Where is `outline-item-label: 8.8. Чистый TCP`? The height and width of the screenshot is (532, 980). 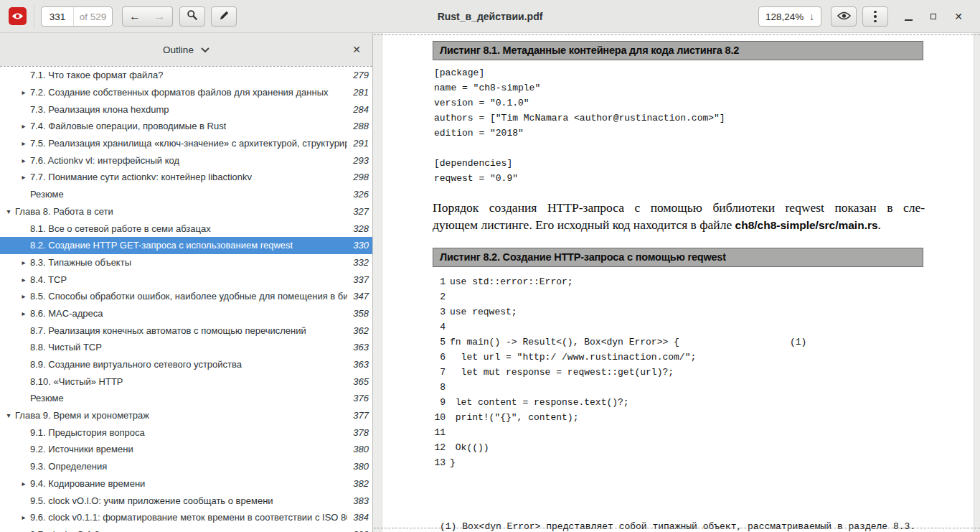
outline-item-label: 8.8. Чистый TCP is located at coordinates (66, 347).